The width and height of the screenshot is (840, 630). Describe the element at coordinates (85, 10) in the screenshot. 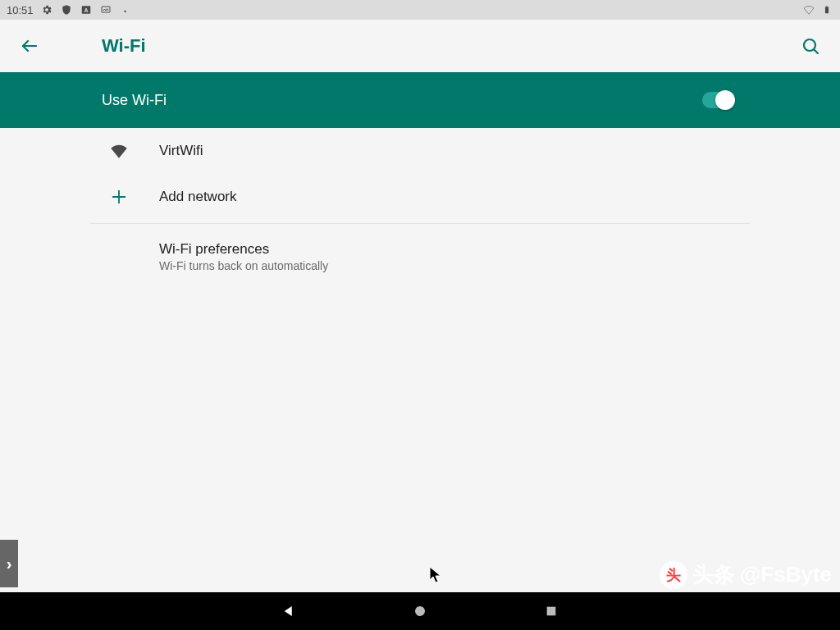

I see `svg-text: A` at that location.